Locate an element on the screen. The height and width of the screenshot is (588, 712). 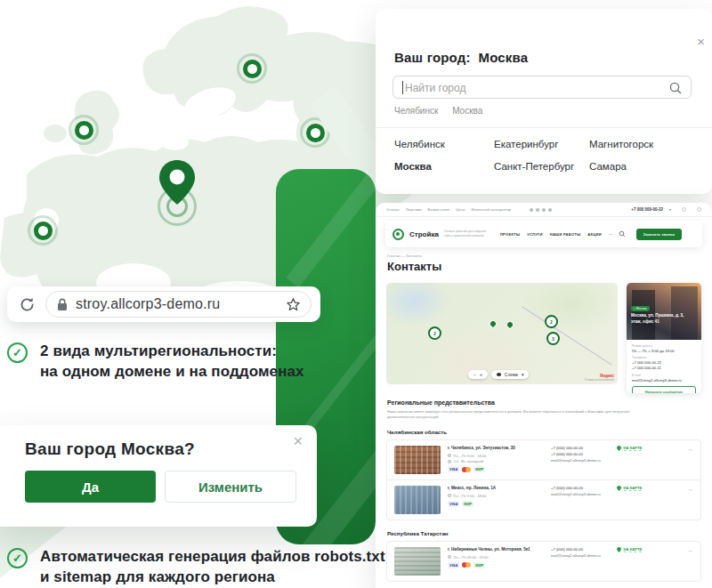
zoom-controls: − + is located at coordinates (478, 375).